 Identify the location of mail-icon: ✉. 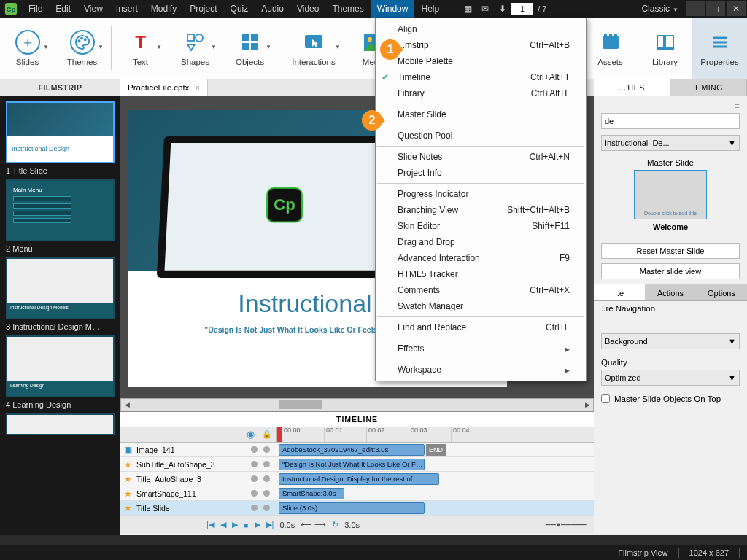
(485, 9).